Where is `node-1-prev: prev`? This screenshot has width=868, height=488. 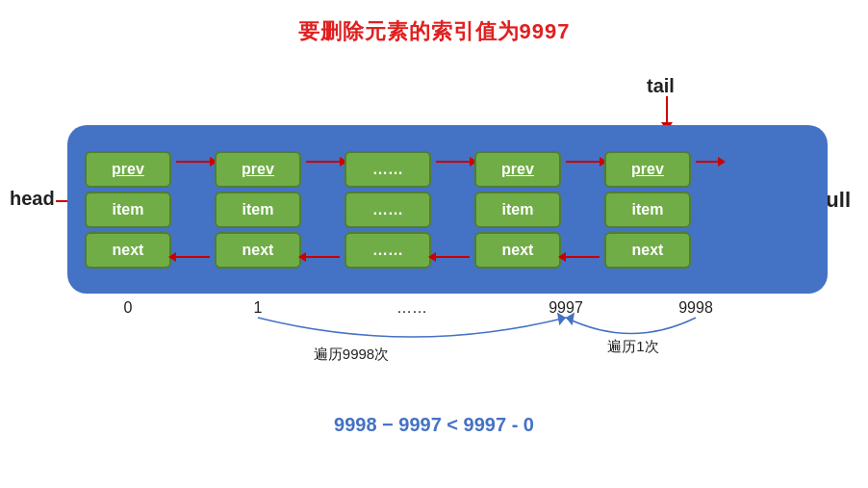 node-1-prev: prev is located at coordinates (258, 169).